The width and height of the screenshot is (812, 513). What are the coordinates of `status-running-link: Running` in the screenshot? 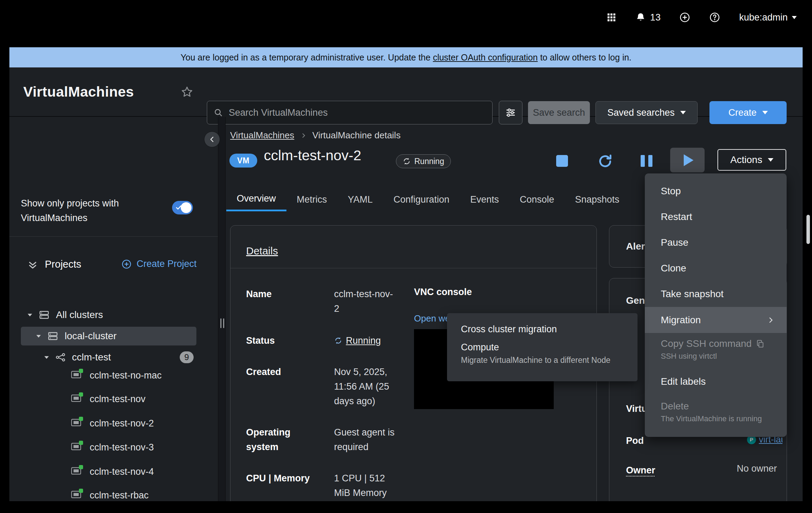 It's located at (365, 341).